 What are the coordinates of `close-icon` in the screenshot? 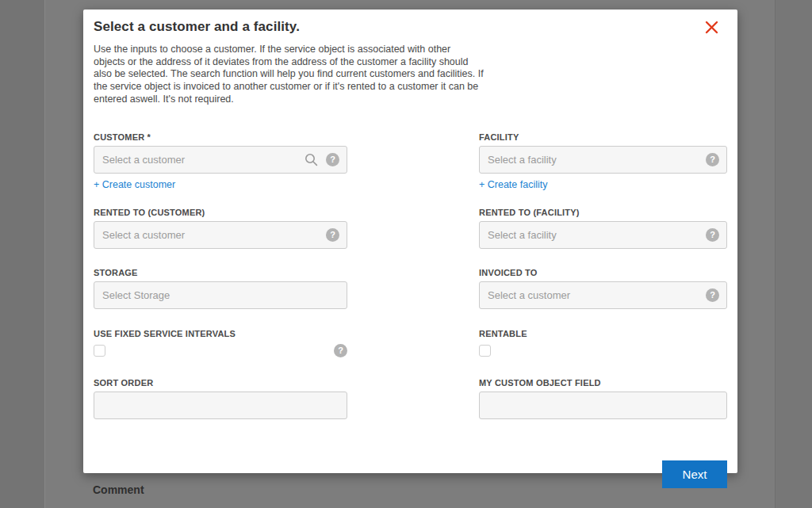 It's located at (712, 32).